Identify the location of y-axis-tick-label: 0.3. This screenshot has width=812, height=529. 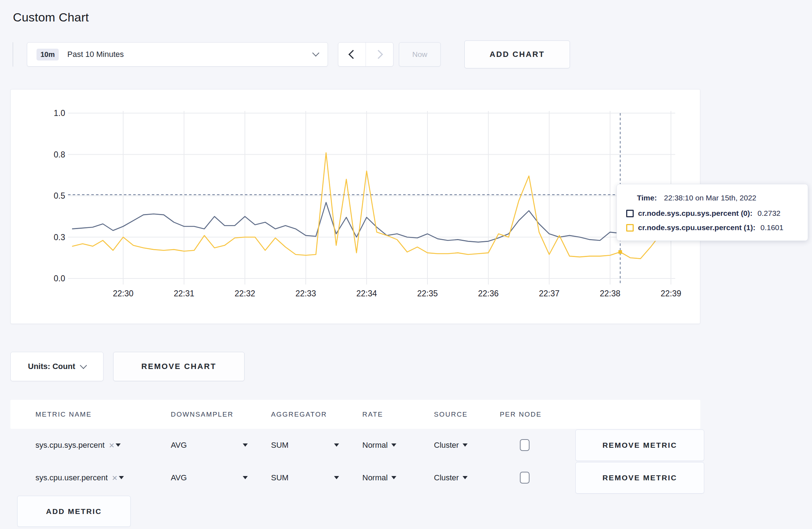
(59, 237).